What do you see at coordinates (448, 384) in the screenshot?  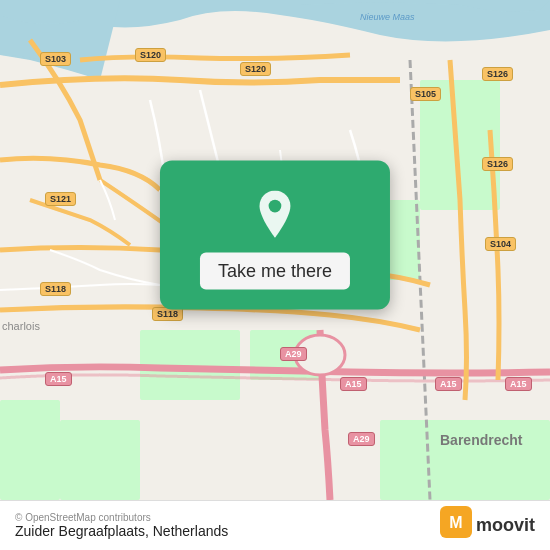 I see `road-label-a15-3: A15` at bounding box center [448, 384].